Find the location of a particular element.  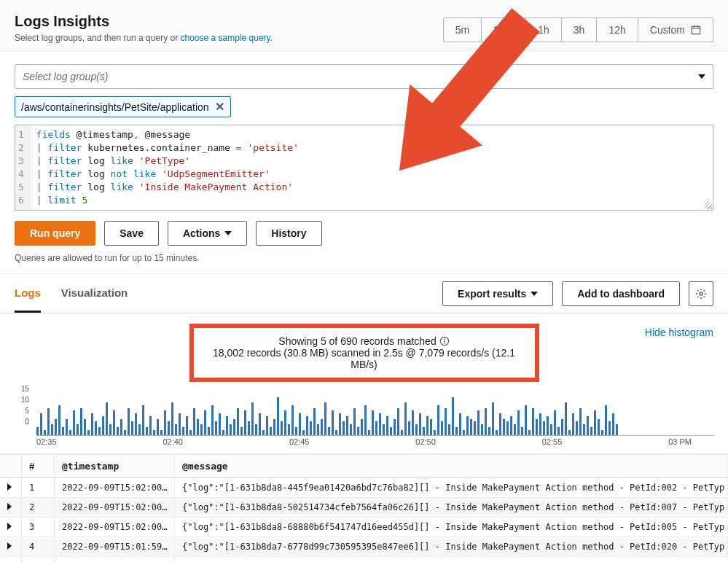

tab-logs: Logs is located at coordinates (28, 294).